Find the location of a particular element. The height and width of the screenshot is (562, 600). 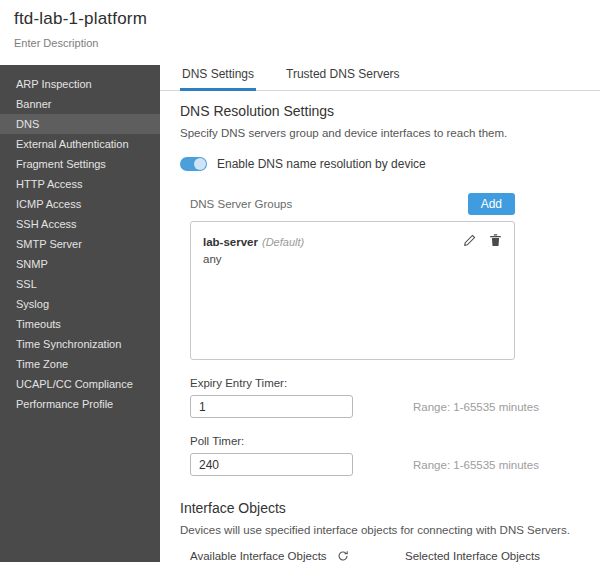

sidebar-item-timeouts: Timeouts is located at coordinates (80, 324).